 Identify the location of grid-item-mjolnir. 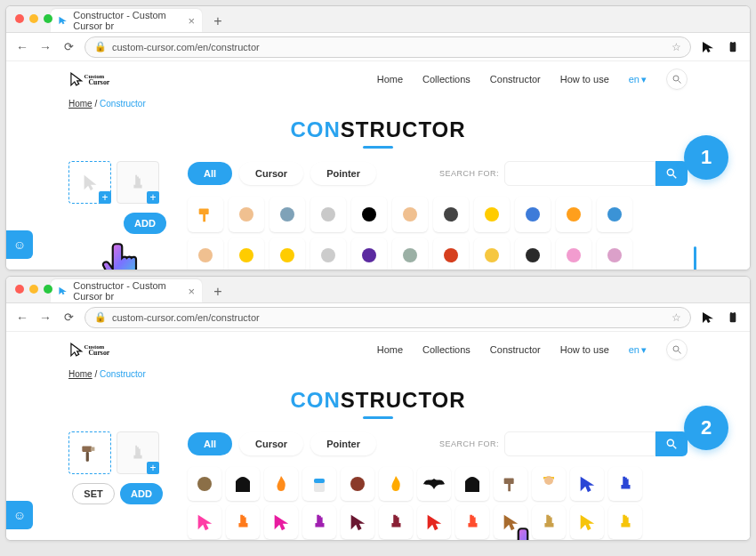
(511, 484).